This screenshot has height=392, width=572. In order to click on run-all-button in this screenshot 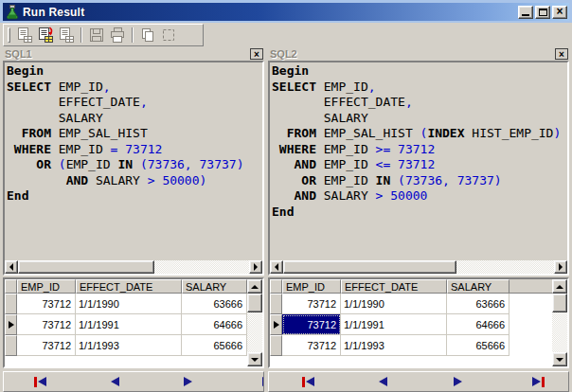, I will do `click(66, 35)`.